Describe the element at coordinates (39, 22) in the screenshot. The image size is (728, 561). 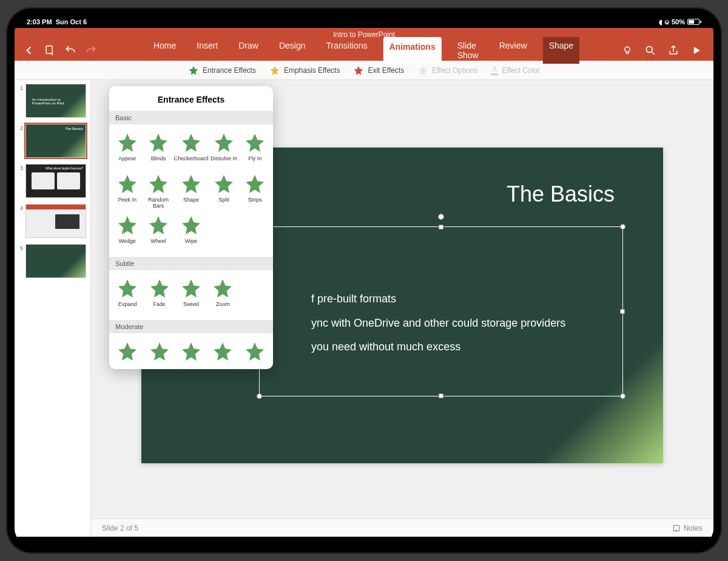
I see `status-time: 2:03 PM` at that location.